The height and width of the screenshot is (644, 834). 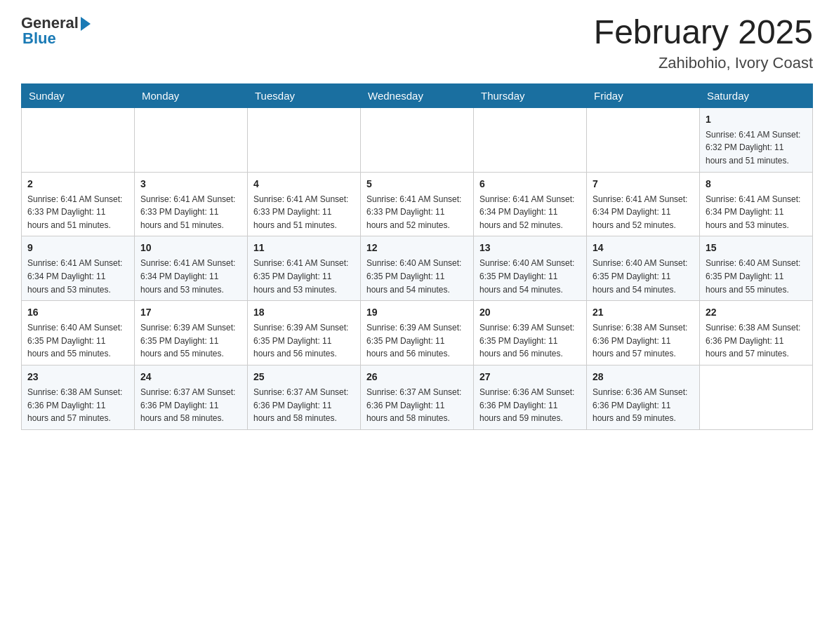 What do you see at coordinates (417, 333) in the screenshot?
I see `calendar-cell: 19Sunrise: 6:39 AM Sunset: 6:35 PM Dayli…` at bounding box center [417, 333].